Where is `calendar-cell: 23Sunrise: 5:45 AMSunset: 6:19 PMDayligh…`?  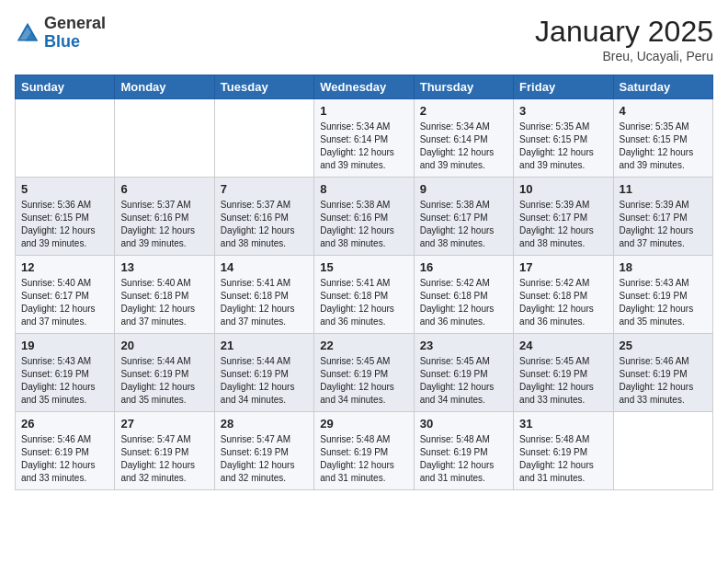
calendar-cell: 23Sunrise: 5:45 AMSunset: 6:19 PMDayligh… is located at coordinates (463, 373).